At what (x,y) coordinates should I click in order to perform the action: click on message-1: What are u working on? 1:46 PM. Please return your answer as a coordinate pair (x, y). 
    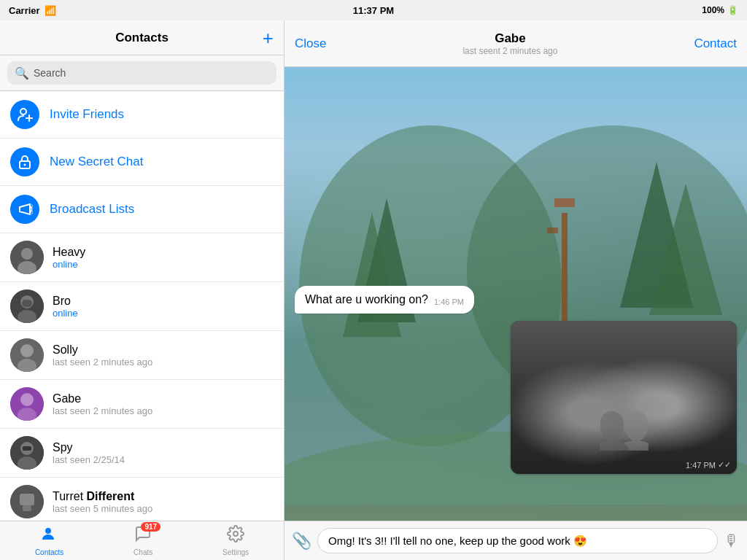
    Looking at the image, I should click on (384, 300).